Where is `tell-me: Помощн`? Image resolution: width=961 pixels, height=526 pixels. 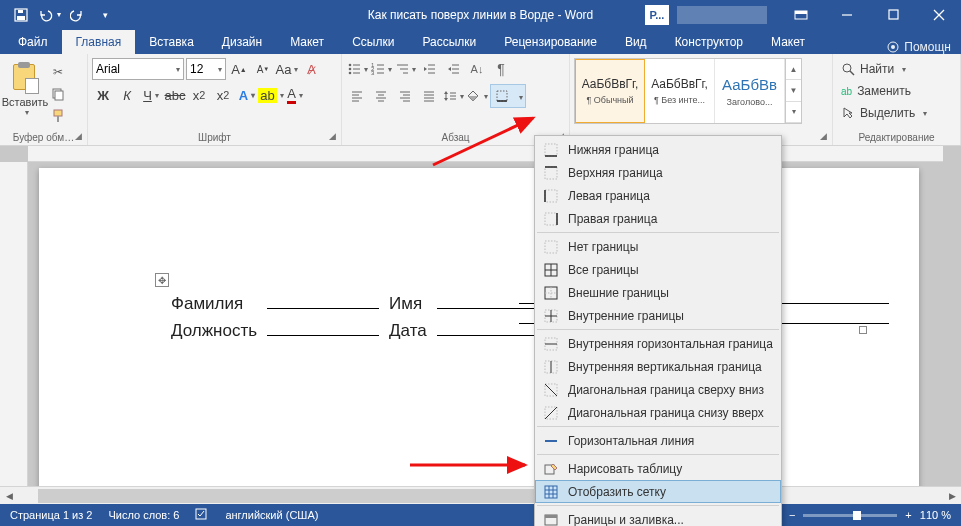 tell-me: Помощн is located at coordinates (918, 47).